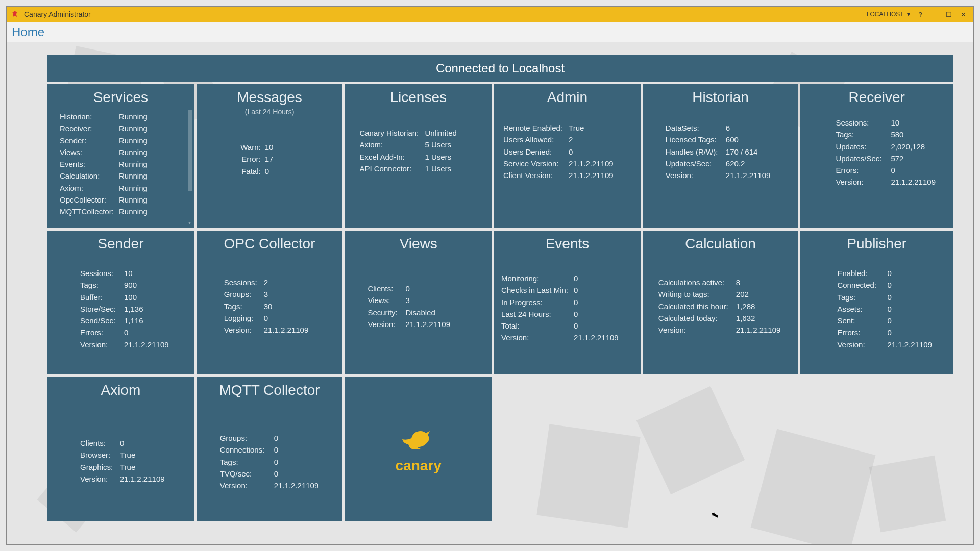 Image resolution: width=980 pixels, height=551 pixels. Describe the element at coordinates (723, 140) in the screenshot. I see `stat-row: Licensed Tags:600` at that location.